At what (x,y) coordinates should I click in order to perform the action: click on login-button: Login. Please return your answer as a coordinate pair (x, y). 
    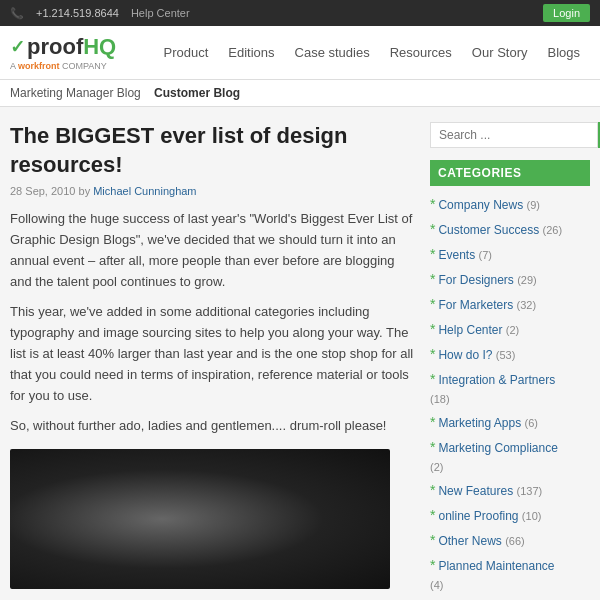
    Looking at the image, I should click on (566, 13).